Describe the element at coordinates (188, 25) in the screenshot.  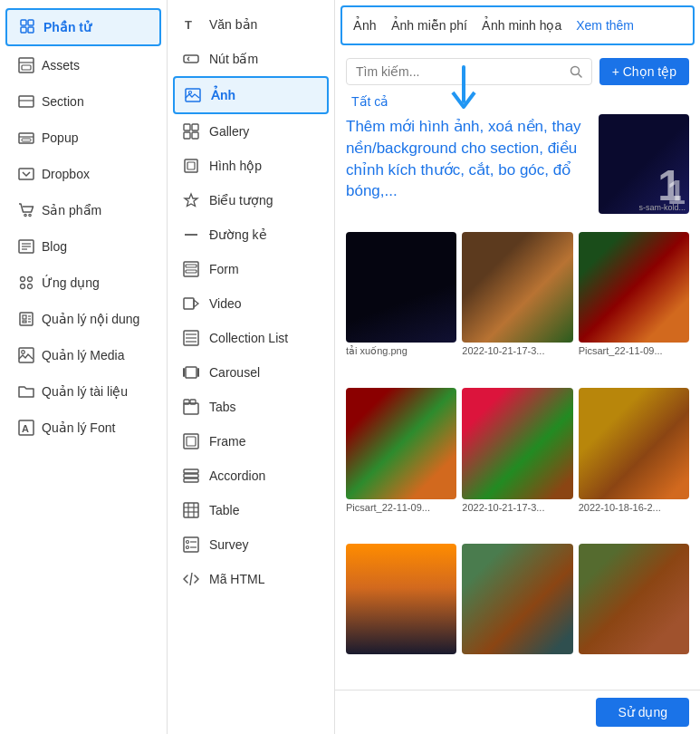
I see `svg-text: T` at that location.